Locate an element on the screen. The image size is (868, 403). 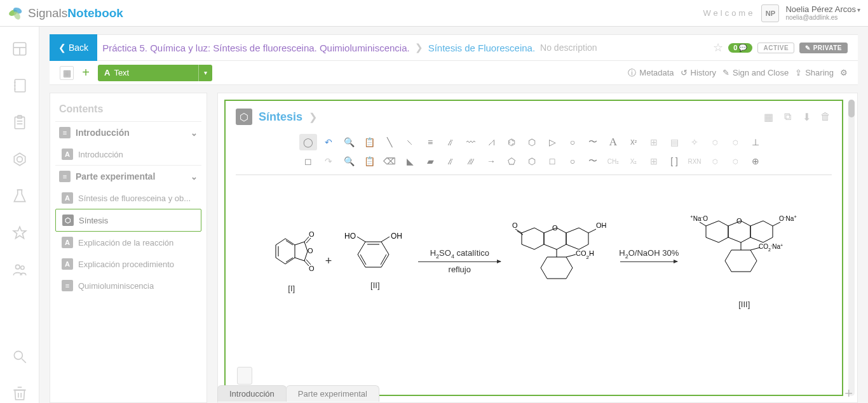
layout-toggle-icon: ▦ is located at coordinates (67, 73).